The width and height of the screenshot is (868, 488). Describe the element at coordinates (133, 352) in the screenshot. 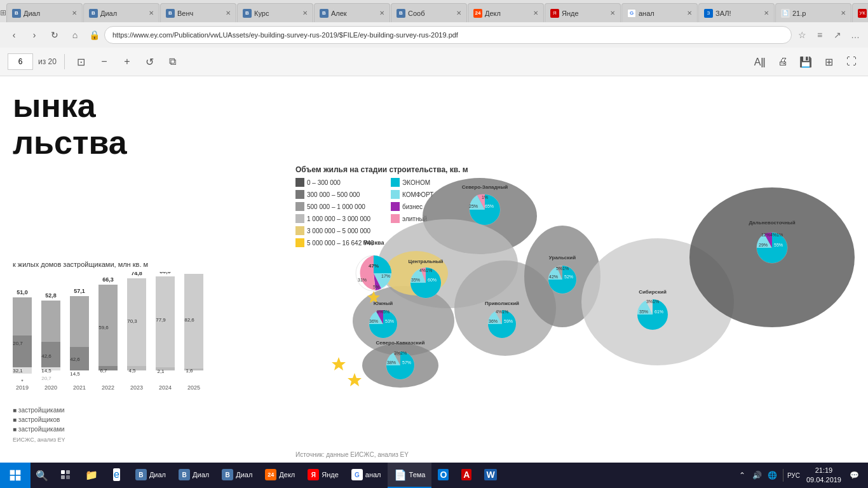

I see `bar-chart-section: к жилых домов застройщиками, млн кв. м 5…` at that location.